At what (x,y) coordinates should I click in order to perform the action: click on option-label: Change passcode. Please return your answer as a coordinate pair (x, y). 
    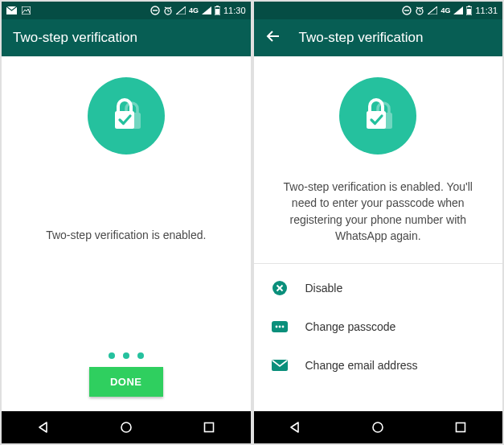
    Looking at the image, I should click on (350, 327).